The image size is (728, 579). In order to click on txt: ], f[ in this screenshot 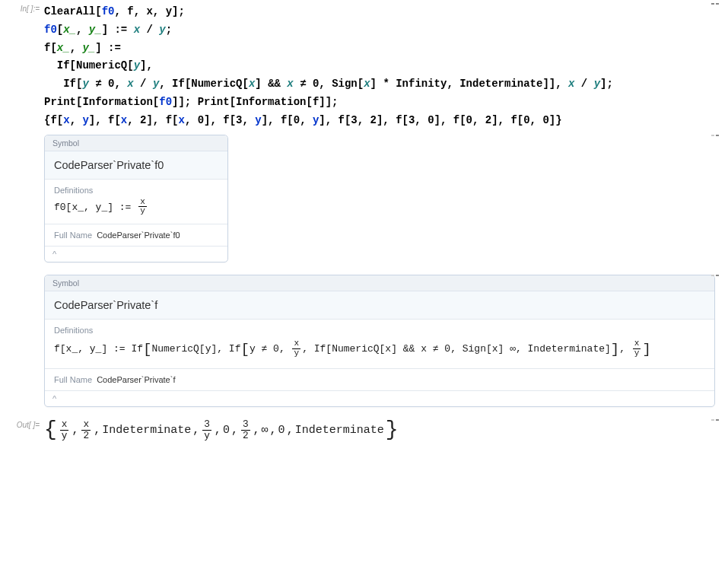, I will do `click(105, 120)`.